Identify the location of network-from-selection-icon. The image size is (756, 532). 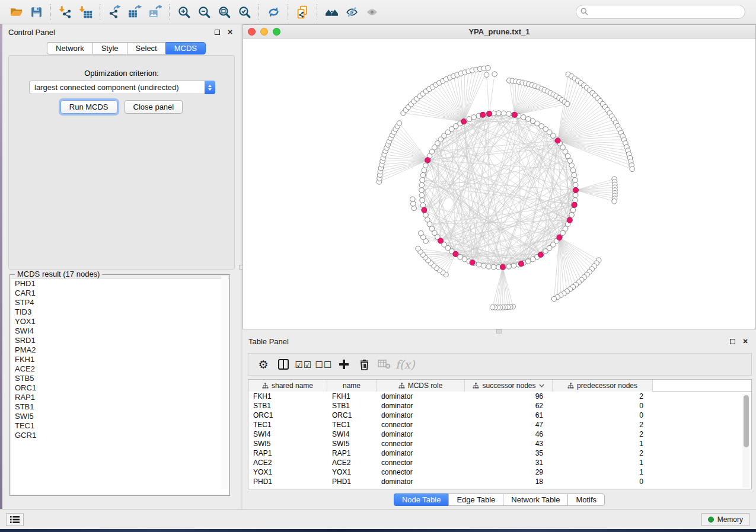
(302, 12).